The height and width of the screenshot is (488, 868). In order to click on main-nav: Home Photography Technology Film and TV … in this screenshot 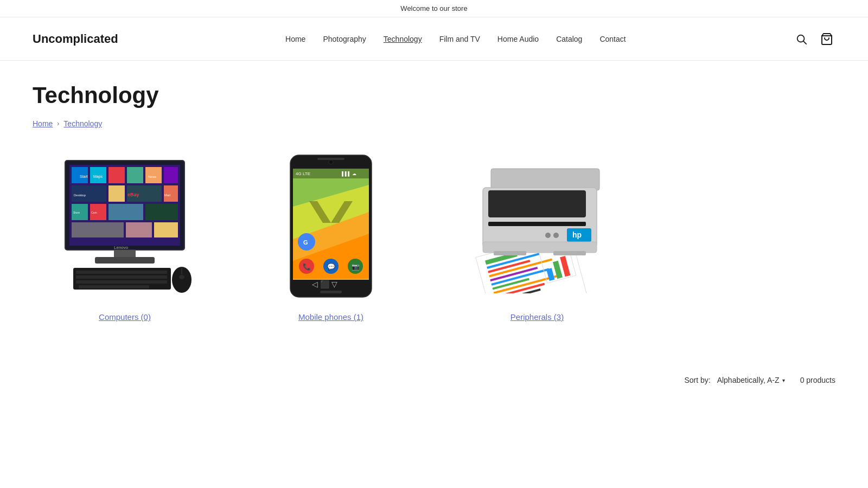, I will do `click(456, 39)`.